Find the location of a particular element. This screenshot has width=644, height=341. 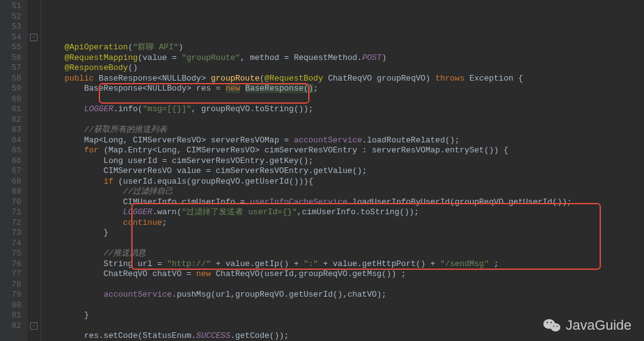

line-number: 74 is located at coordinates (13, 244).